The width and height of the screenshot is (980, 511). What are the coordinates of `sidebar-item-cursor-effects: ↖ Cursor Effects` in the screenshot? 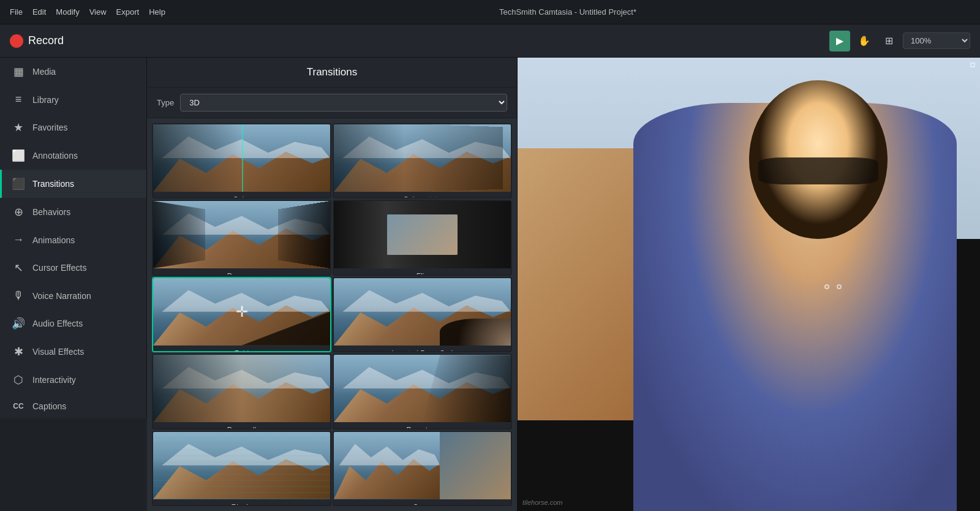 It's located at (74, 268).